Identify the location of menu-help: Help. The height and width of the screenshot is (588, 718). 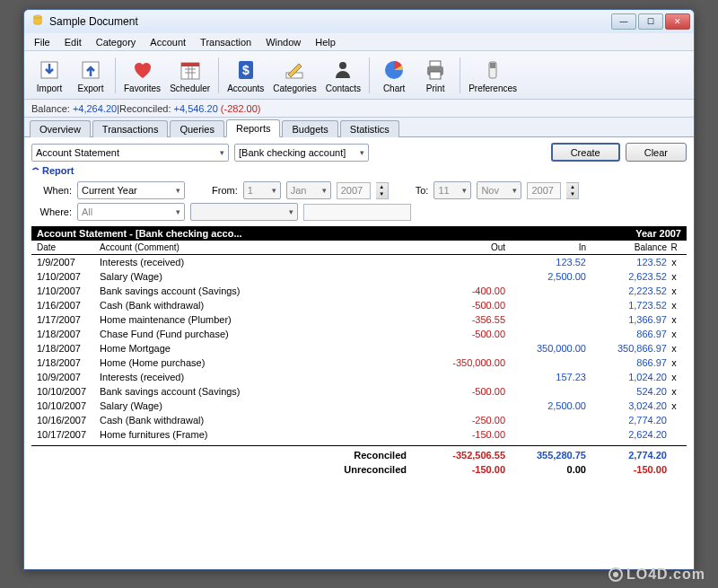
(325, 42).